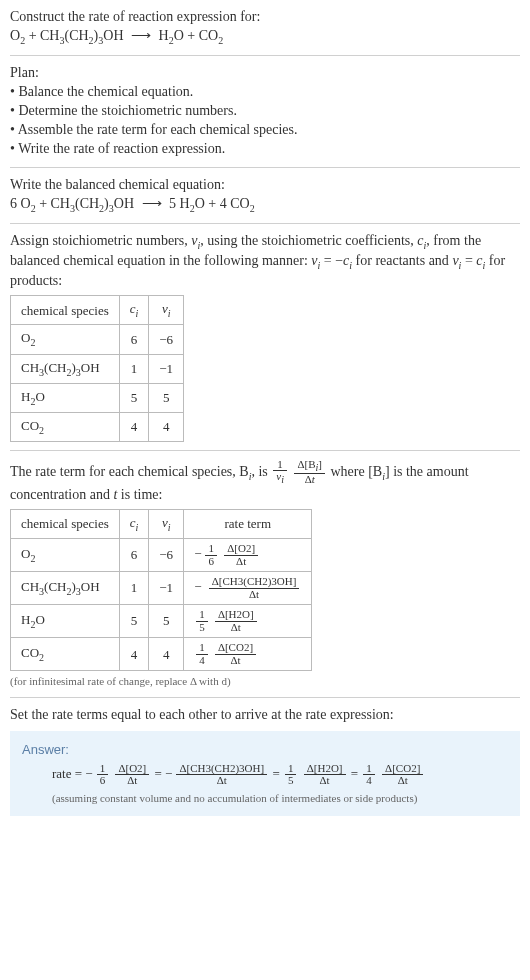  I want to click on cell-rate-term: 14 Δ[CO2]Δt, so click(248, 654).